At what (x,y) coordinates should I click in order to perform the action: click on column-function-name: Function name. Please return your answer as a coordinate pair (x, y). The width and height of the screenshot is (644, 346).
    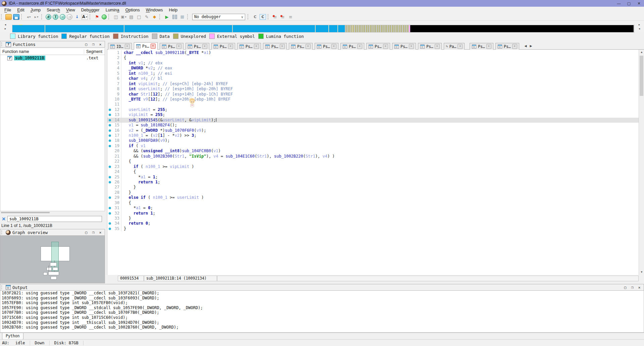
    Looking at the image, I should click on (42, 52).